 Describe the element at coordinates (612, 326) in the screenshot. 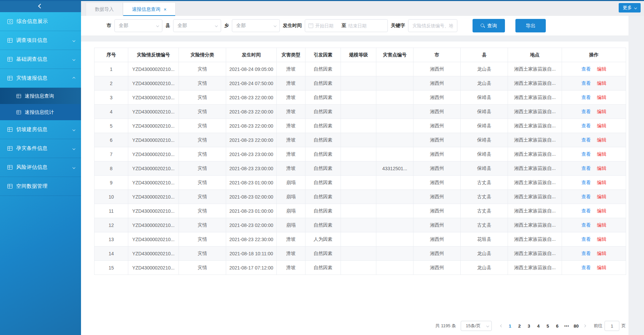

I see `goto-page-input` at that location.